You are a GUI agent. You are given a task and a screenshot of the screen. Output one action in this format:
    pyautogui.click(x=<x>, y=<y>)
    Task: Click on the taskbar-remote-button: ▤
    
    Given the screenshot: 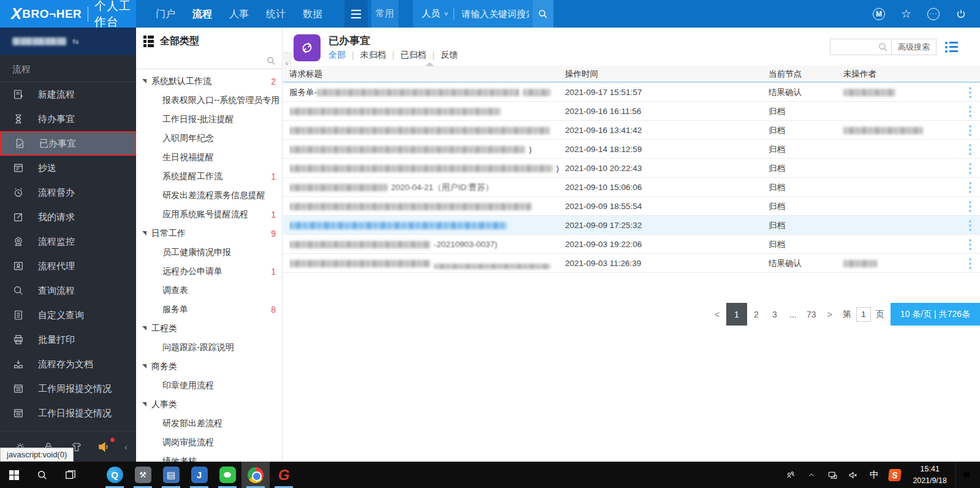 What is the action you would take?
    pyautogui.click(x=171, y=475)
    